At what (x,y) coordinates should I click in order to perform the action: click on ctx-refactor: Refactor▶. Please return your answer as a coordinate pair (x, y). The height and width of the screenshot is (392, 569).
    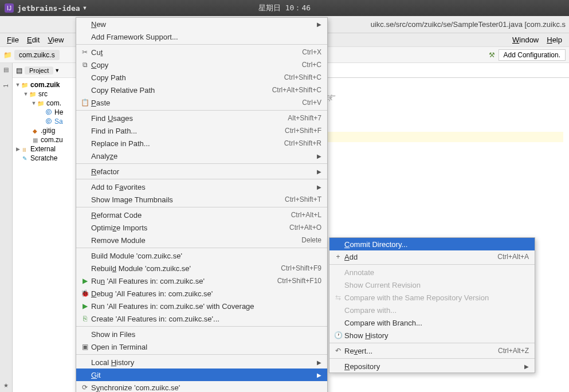
    Looking at the image, I should click on (202, 171).